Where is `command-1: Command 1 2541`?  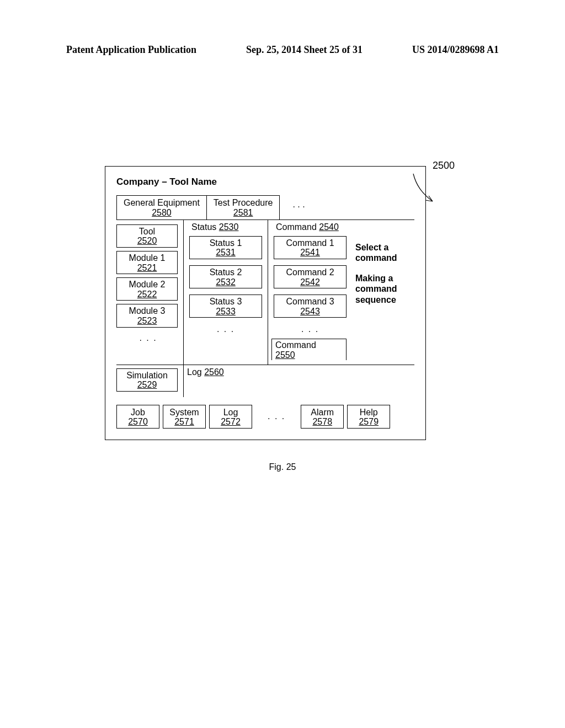
command-1: Command 1 2541 is located at coordinates (310, 248).